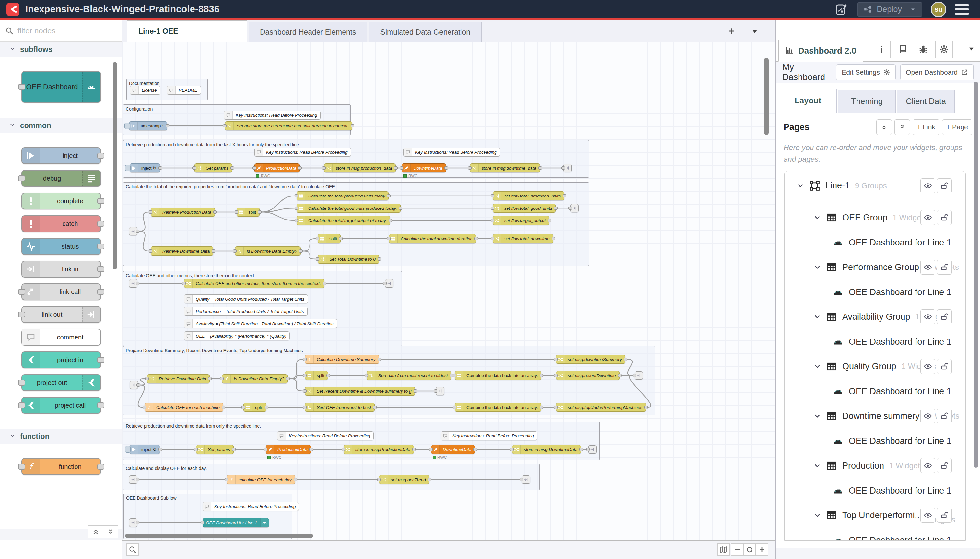 This screenshot has width=980, height=559. What do you see at coordinates (254, 283) in the screenshot?
I see `change-node: Calculate OEE and other metrics, then st…` at bounding box center [254, 283].